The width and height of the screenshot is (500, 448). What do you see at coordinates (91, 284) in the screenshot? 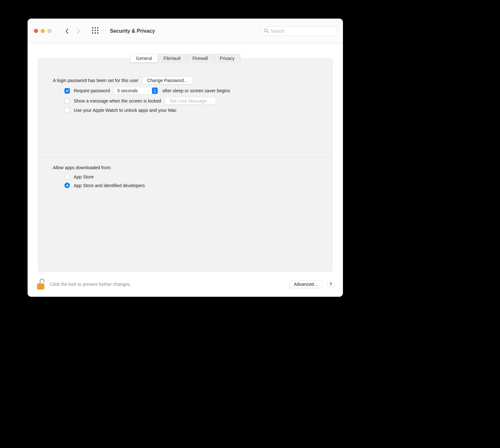
I see `lock-hint-text: Click the lock to prevent further change…` at bounding box center [91, 284].